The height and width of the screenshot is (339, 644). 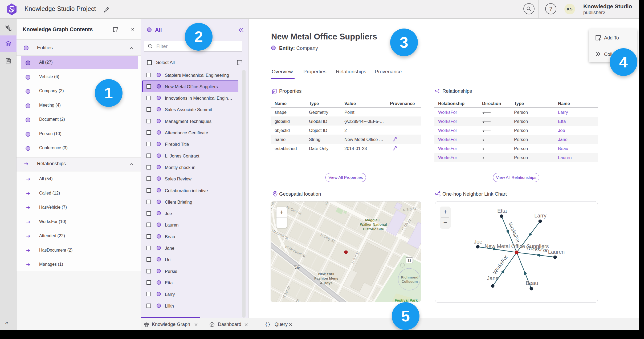 I want to click on svg-text: Maggie L., so click(x=373, y=220).